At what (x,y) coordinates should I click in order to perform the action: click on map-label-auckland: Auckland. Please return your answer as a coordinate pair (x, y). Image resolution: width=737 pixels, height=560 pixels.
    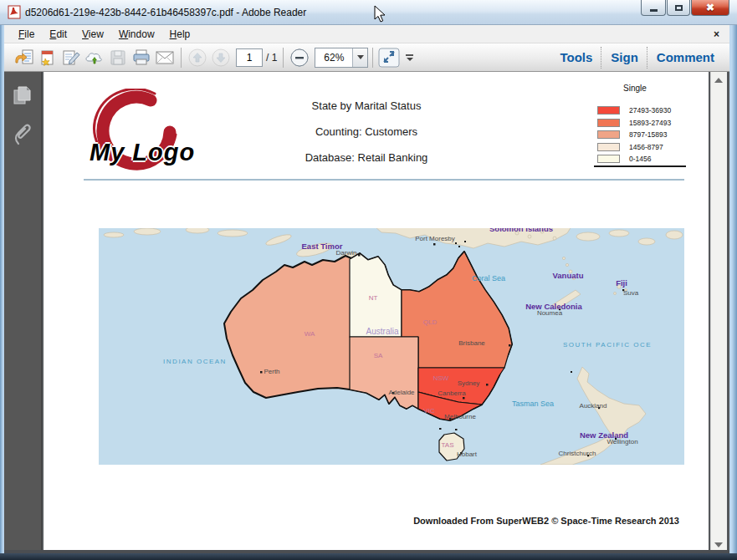
    Looking at the image, I should click on (594, 406).